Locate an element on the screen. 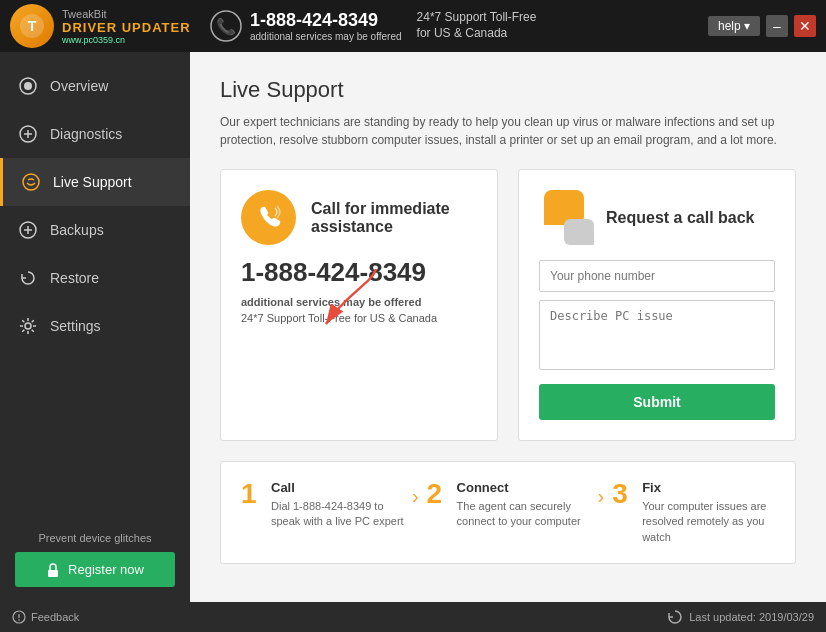 The height and width of the screenshot is (632, 826). steps-section: 1 Call Dial 1-888-424-8349 to speak with… is located at coordinates (508, 512).